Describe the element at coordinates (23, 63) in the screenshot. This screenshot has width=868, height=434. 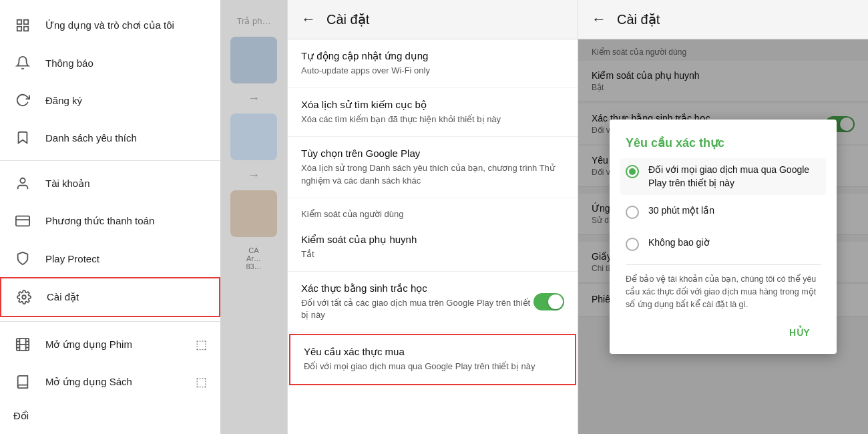
I see `bell-icon` at that location.